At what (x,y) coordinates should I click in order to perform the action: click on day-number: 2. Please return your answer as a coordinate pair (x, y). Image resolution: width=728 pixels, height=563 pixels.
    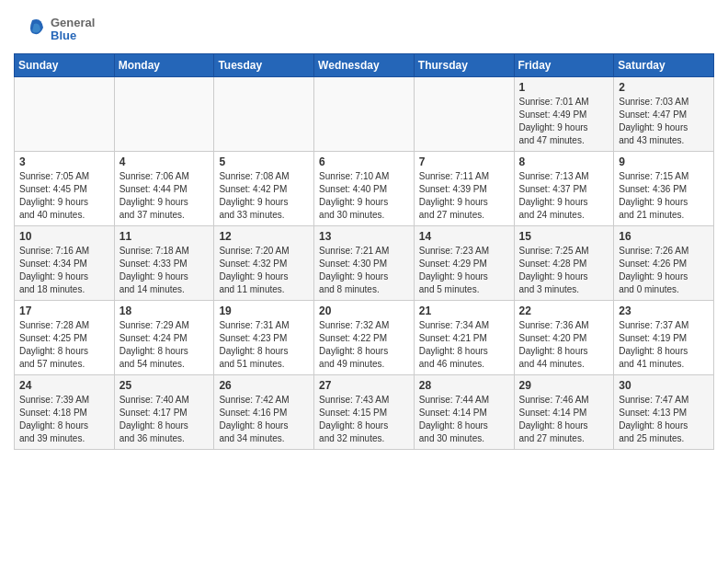
    Looking at the image, I should click on (664, 87).